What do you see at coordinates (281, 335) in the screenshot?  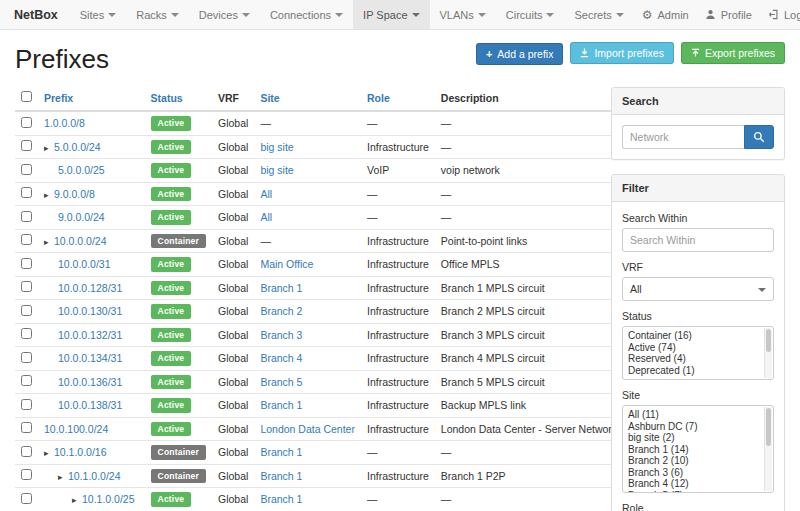 I see `site-link: Branch 3` at bounding box center [281, 335].